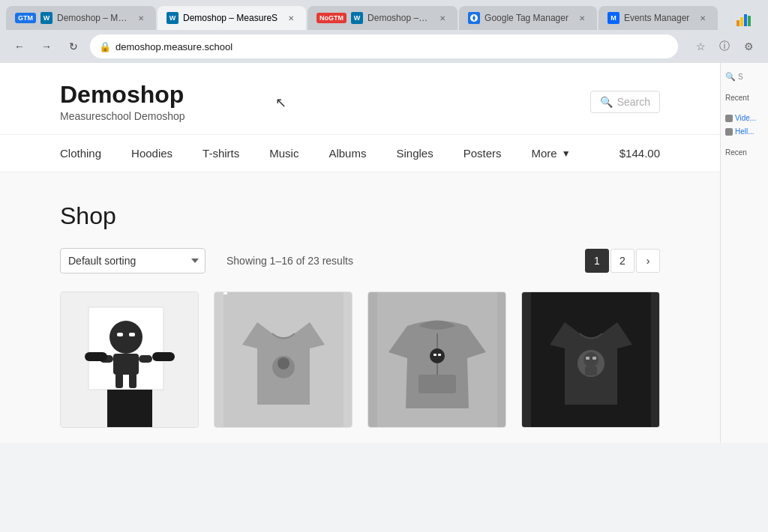  Describe the element at coordinates (414, 153) in the screenshot. I see `nav-item-singles: Singles` at that location.